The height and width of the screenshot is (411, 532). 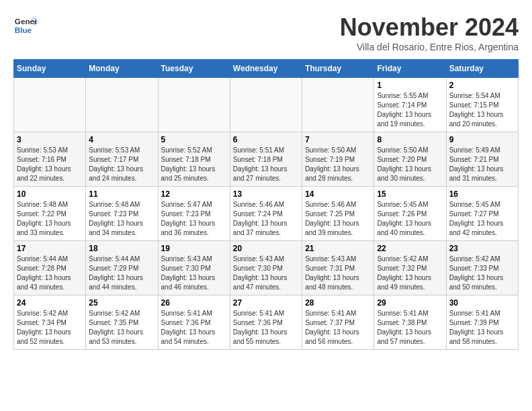 What do you see at coordinates (266, 303) in the screenshot?
I see `day-number: 27` at bounding box center [266, 303].